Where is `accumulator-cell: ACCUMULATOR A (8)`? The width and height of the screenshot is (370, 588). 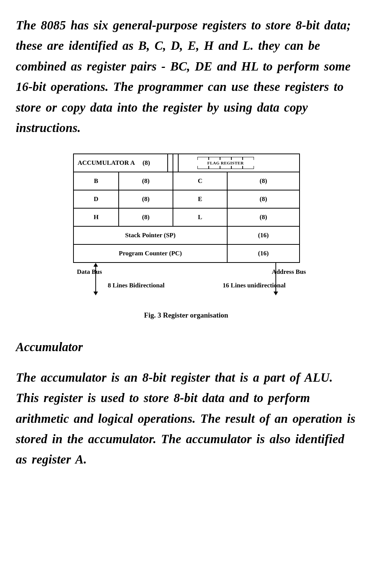
accumulator-cell: ACCUMULATOR A (8) is located at coordinates (121, 163).